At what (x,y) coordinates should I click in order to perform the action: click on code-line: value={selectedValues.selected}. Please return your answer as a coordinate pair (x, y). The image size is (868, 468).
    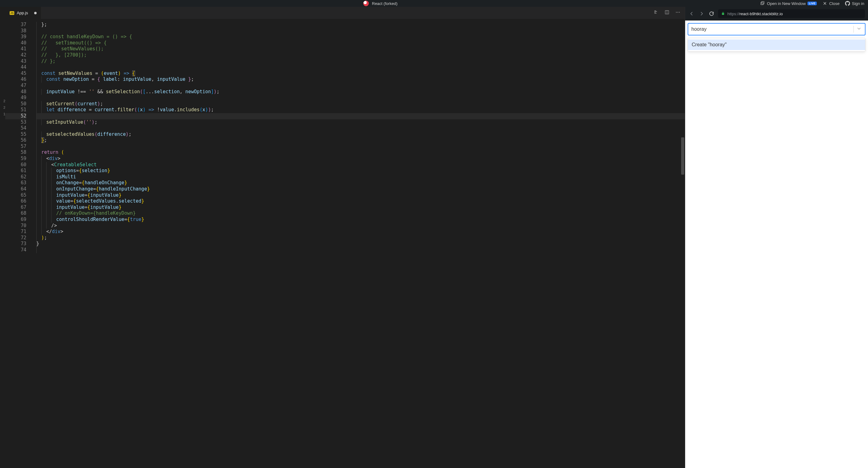
    Looking at the image, I should click on (361, 201).